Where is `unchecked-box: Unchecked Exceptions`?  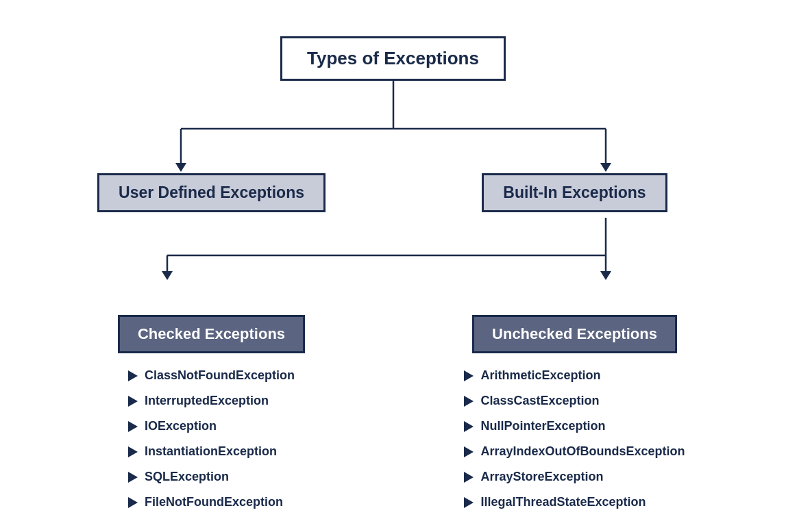
unchecked-box: Unchecked Exceptions is located at coordinates (574, 334).